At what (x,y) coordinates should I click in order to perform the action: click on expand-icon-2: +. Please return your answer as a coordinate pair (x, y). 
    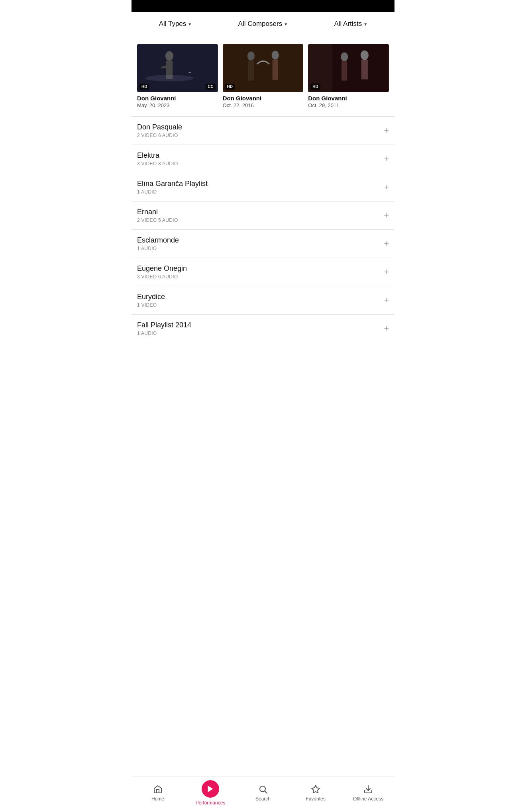
    Looking at the image, I should click on (387, 187).